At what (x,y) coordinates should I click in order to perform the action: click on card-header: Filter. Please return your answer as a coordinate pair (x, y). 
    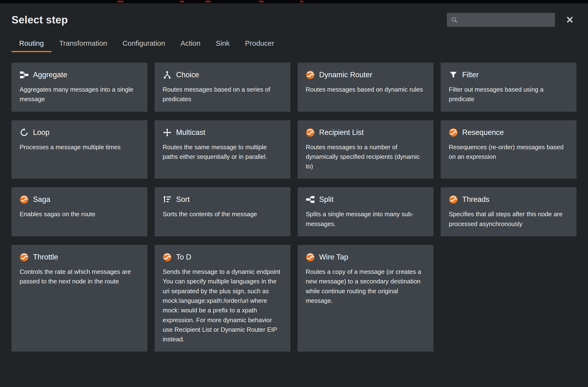
    Looking at the image, I should click on (508, 75).